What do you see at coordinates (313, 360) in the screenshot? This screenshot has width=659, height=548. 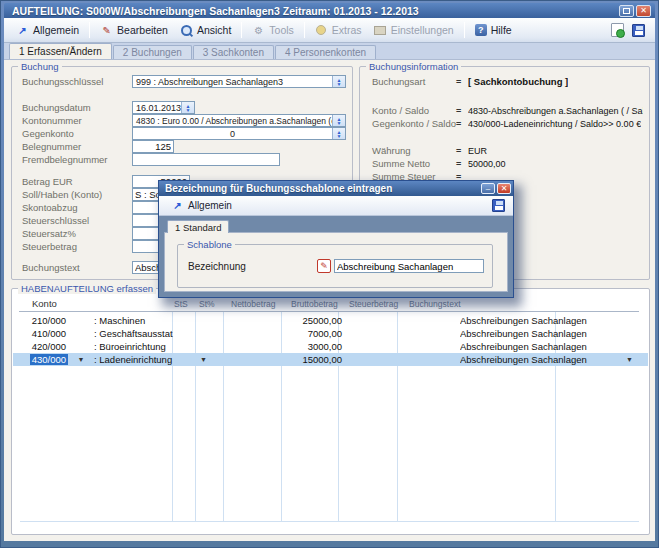 I see `cell-netto: 15000,00` at bounding box center [313, 360].